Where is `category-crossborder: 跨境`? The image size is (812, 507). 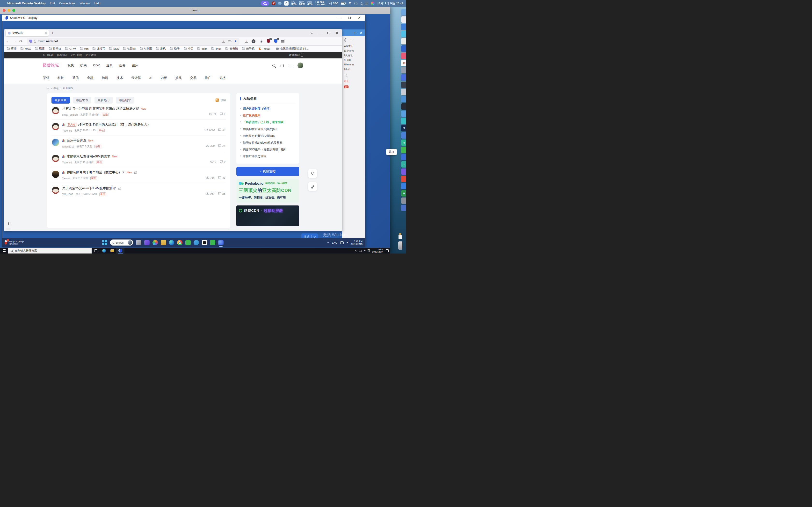
category-crossborder: 跨境 is located at coordinates (105, 78).